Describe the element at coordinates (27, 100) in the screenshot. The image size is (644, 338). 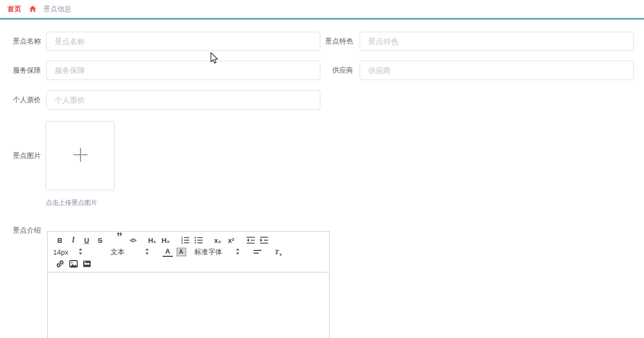
I see `ticket-price-label: 个人票价` at that location.